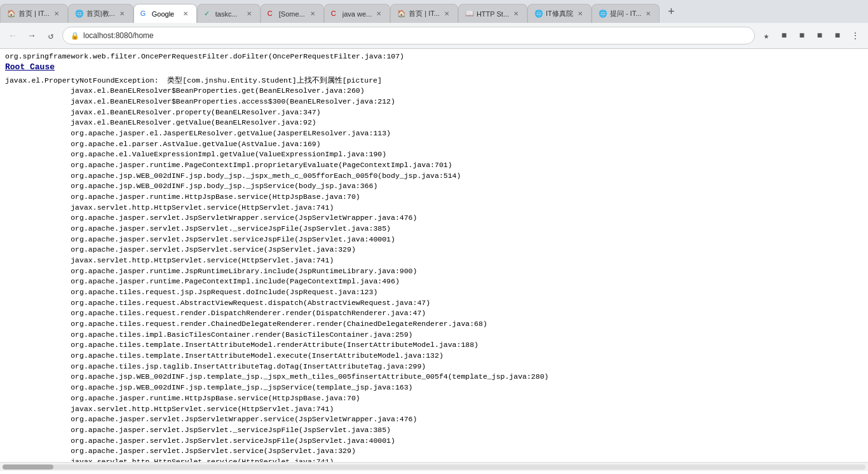  What do you see at coordinates (434, 187) in the screenshot?
I see `stack-line-10: org.apache.jsp.WEB_002dINF.jsp.body_jsp.…` at bounding box center [434, 187].